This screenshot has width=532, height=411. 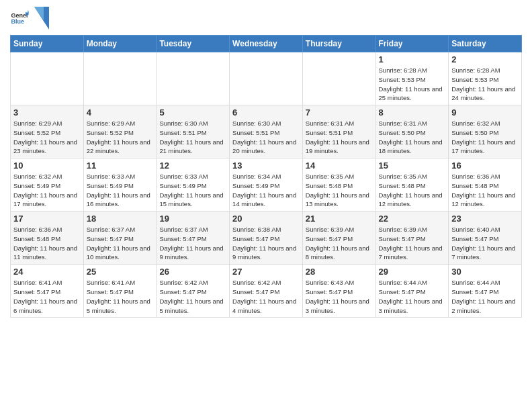 I want to click on day-detail: Sunrise: 6:36 AM Sunset: 5:48 PM Dayligh…, so click(x=485, y=191).